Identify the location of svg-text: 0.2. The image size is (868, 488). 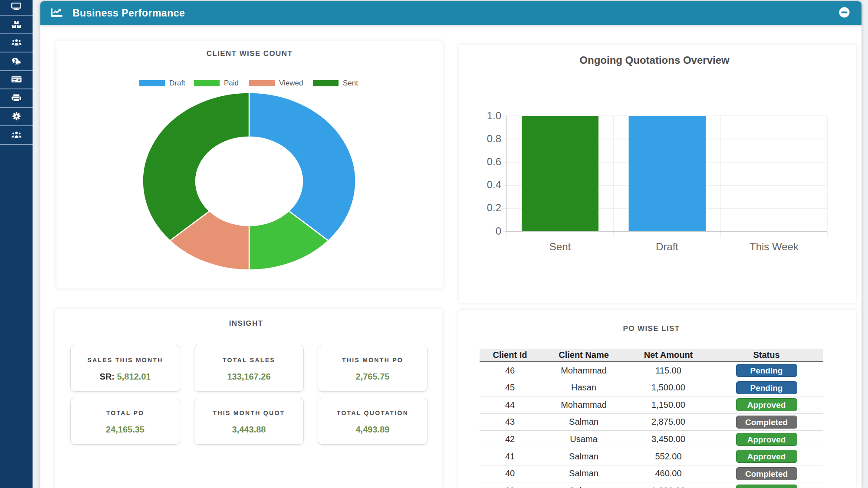
(494, 207).